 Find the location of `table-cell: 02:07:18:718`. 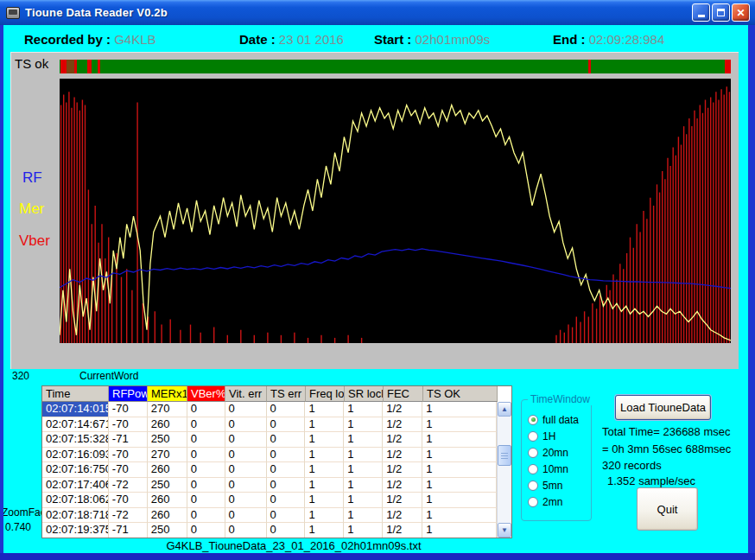

table-cell: 02:07:18:718 is located at coordinates (76, 516).